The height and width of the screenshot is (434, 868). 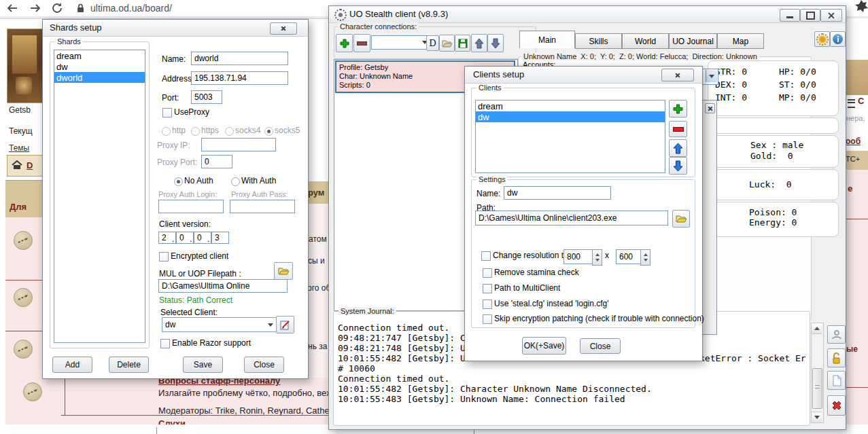 What do you see at coordinates (24, 66) in the screenshot?
I see `forum-banner` at bounding box center [24, 66].